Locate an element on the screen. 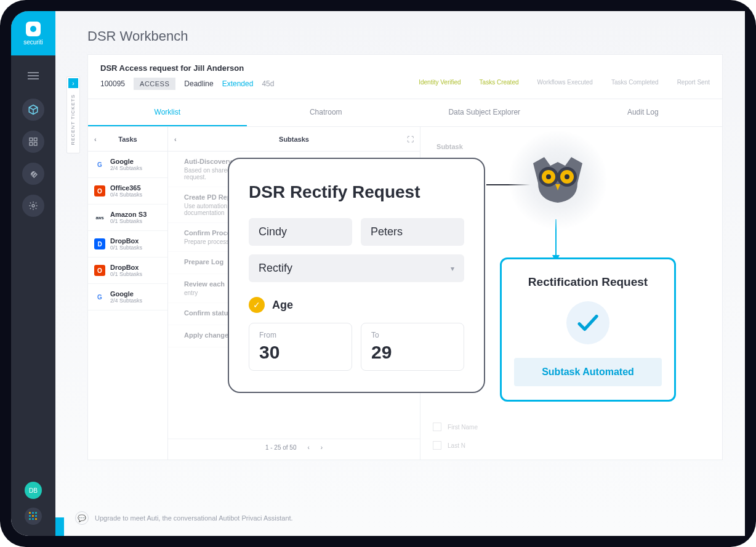  progress-step-3: Workflows Executed is located at coordinates (565, 84).